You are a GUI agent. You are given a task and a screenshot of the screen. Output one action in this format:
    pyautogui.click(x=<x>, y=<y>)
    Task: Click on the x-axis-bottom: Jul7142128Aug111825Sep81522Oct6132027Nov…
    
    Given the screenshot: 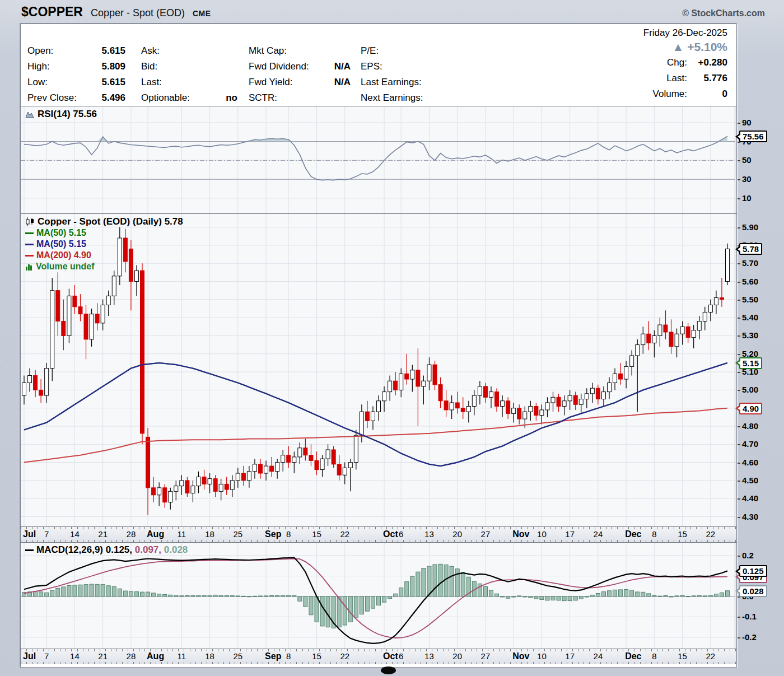 What is the action you would take?
    pyautogui.click(x=379, y=656)
    